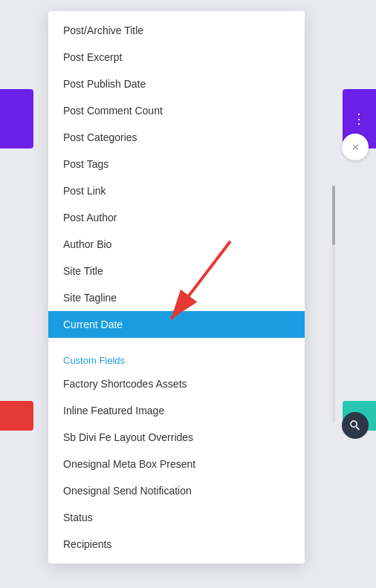 The width and height of the screenshot is (376, 588). I want to click on scrollbar-track, so click(334, 304).